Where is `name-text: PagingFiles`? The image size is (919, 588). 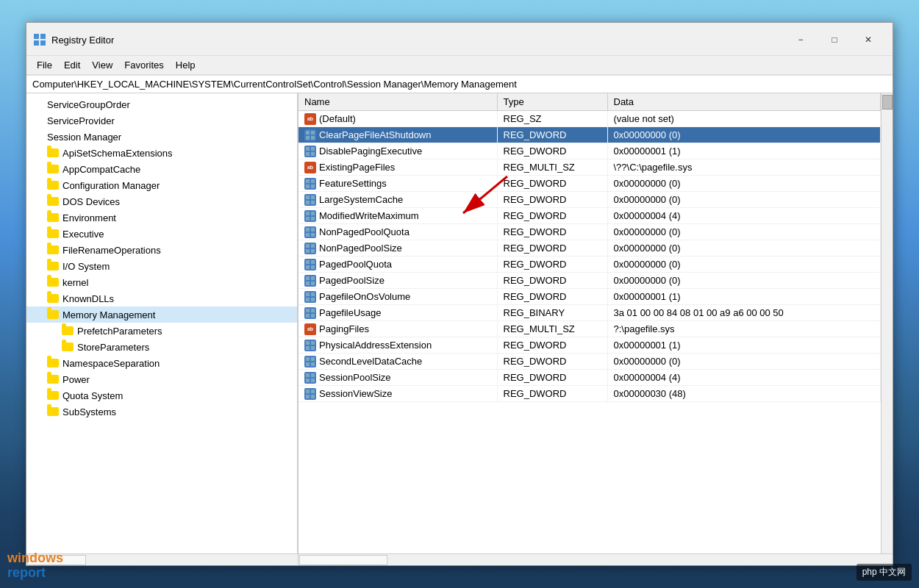
name-text: PagingFiles is located at coordinates (344, 329).